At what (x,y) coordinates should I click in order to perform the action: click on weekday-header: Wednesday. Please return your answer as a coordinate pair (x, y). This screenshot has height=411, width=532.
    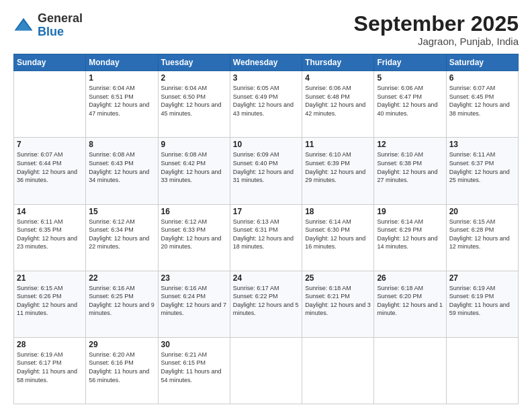
    Looking at the image, I should click on (266, 63).